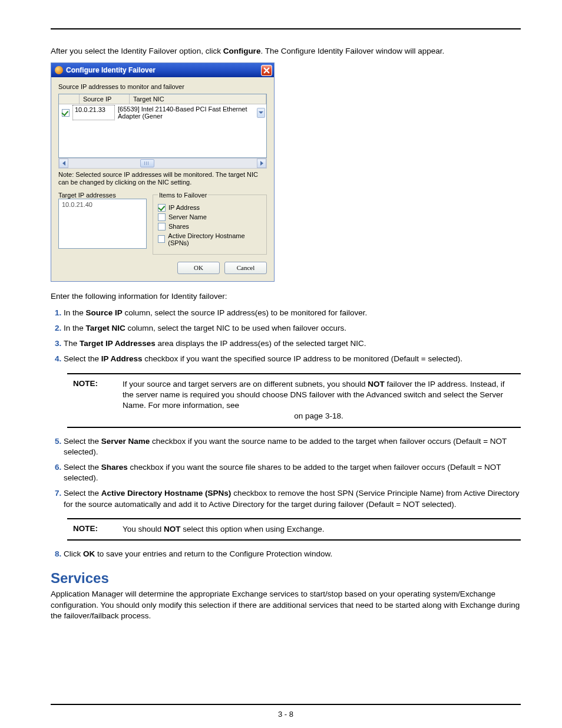 This screenshot has width=562, height=728. I want to click on enter-info-text: Enter the following information for Iden…, so click(286, 297).